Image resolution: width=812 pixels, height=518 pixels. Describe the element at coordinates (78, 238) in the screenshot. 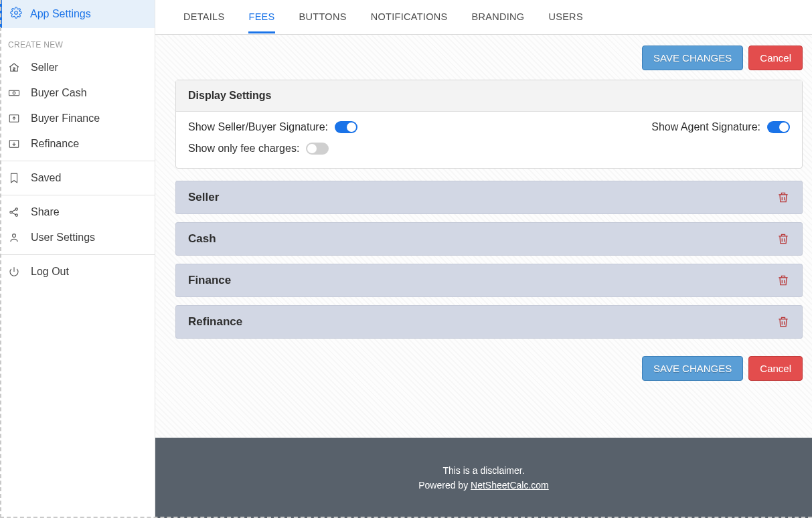

I see `sidebar-item-user-settings: User Settings` at that location.